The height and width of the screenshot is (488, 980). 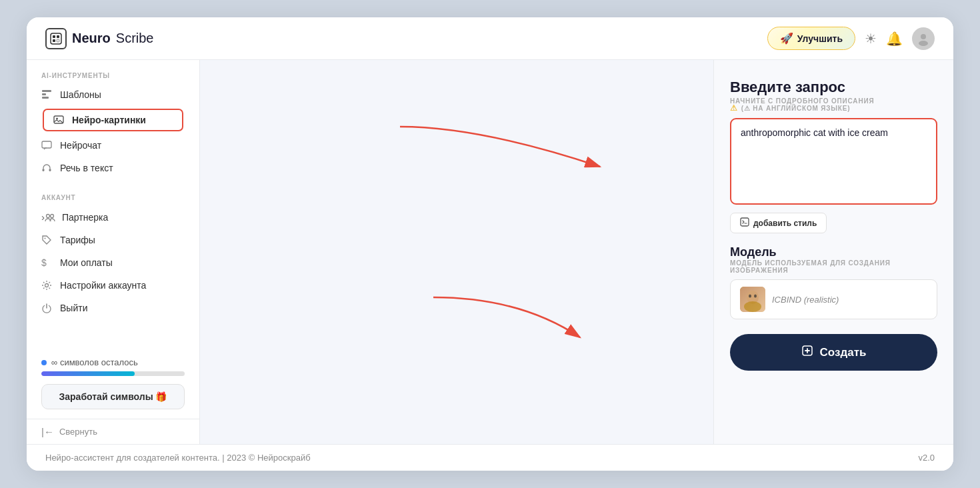 What do you see at coordinates (100, 39) in the screenshot?
I see `logo: NeuroScribe` at bounding box center [100, 39].